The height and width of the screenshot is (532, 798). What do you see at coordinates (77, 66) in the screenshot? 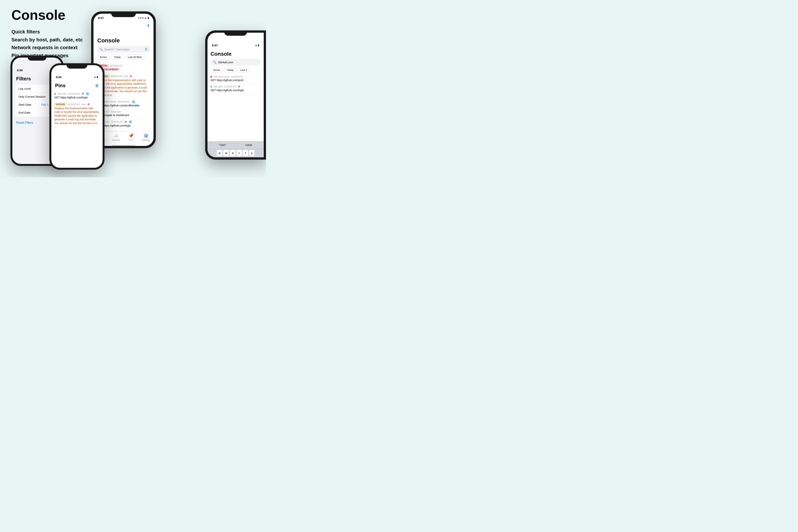
I see `pins-notch` at bounding box center [77, 66].